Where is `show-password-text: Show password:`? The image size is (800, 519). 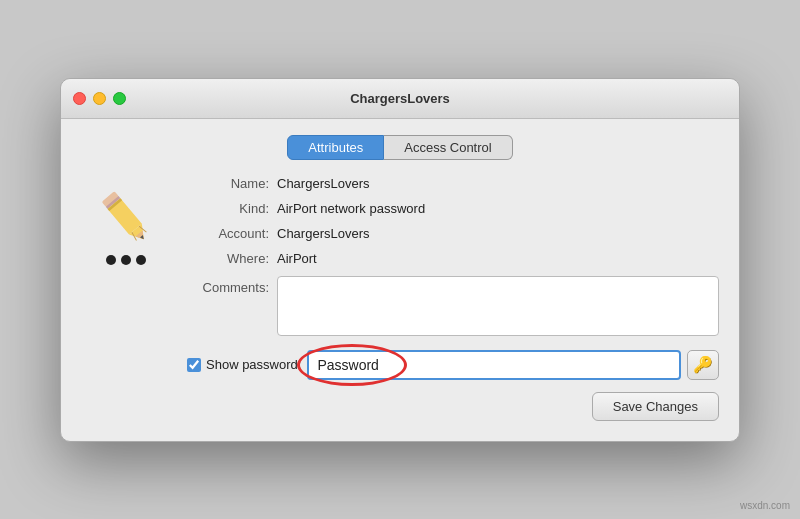
show-password-text: Show password: is located at coordinates (254, 364).